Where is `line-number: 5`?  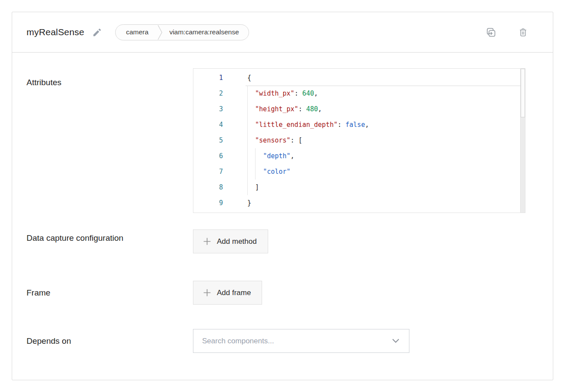
line-number: 5 is located at coordinates (218, 140).